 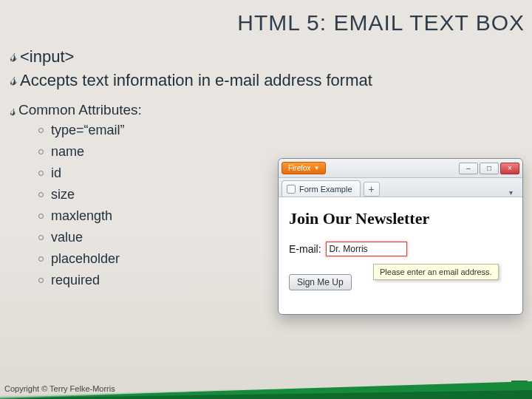 I want to click on chevron-down-icon: ▼, so click(x=317, y=168).